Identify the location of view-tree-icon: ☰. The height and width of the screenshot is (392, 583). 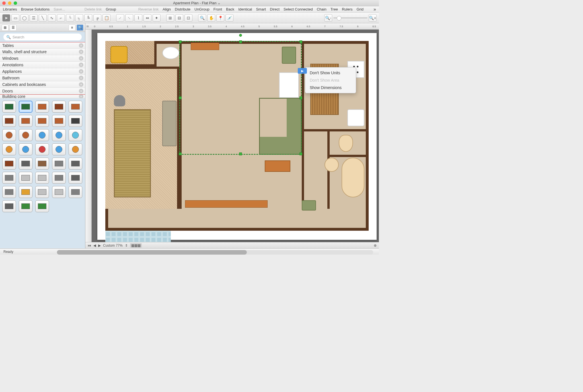
(13, 28).